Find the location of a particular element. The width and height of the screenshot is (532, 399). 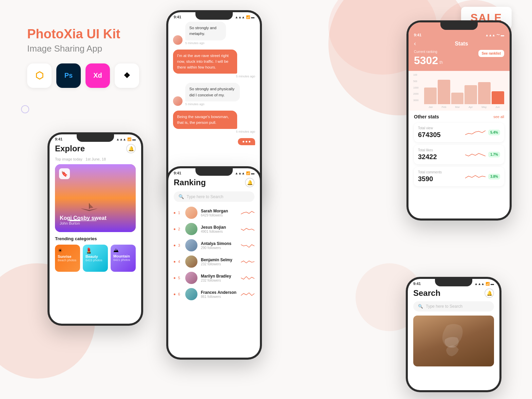

stat-card-views: Total view 674305 5.4% is located at coordinates (459, 132).